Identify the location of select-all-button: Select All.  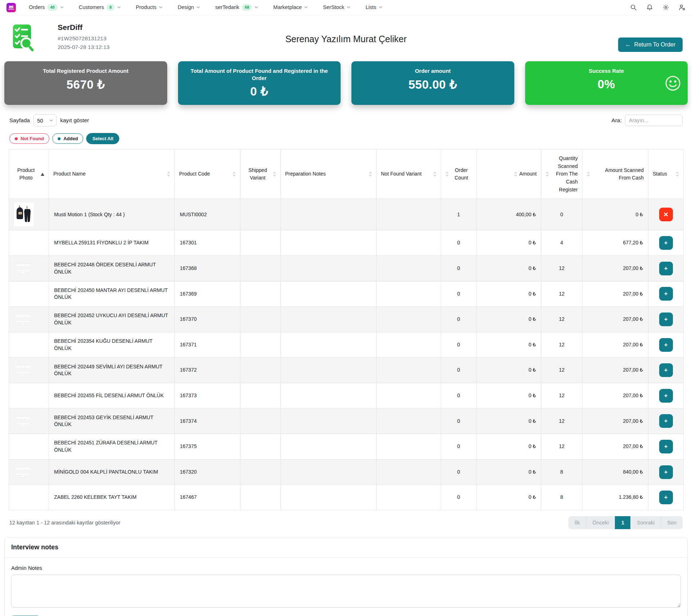
(103, 138).